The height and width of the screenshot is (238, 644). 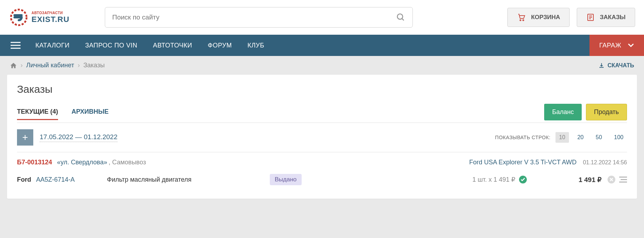 I want to click on nav-club: КЛУБ, so click(x=256, y=45).